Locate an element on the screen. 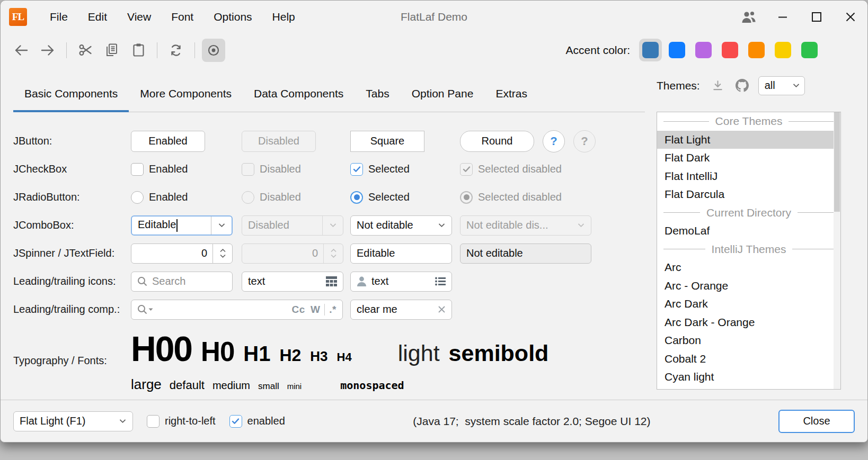 Image resolution: width=868 pixels, height=460 pixels. search-icon is located at coordinates (142, 282).